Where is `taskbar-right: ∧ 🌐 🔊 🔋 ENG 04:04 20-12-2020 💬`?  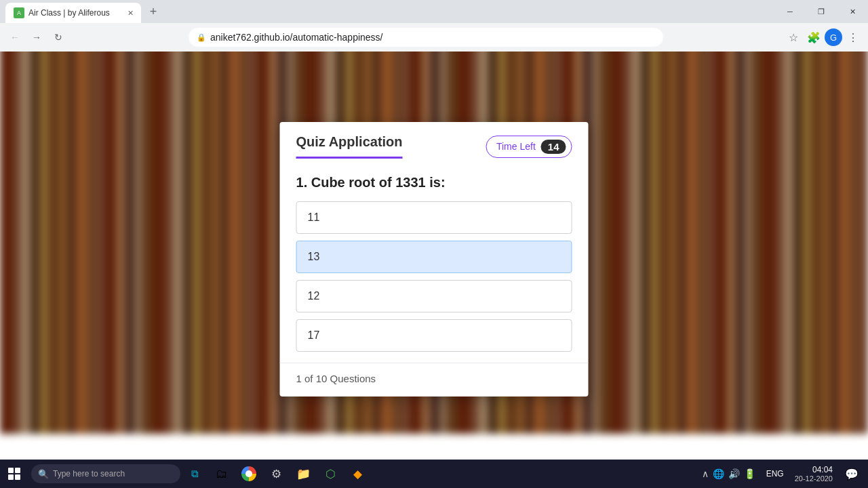
taskbar-right: ∧ 🌐 🔊 🔋 ENG 04:04 20-12-2020 💬 is located at coordinates (783, 474).